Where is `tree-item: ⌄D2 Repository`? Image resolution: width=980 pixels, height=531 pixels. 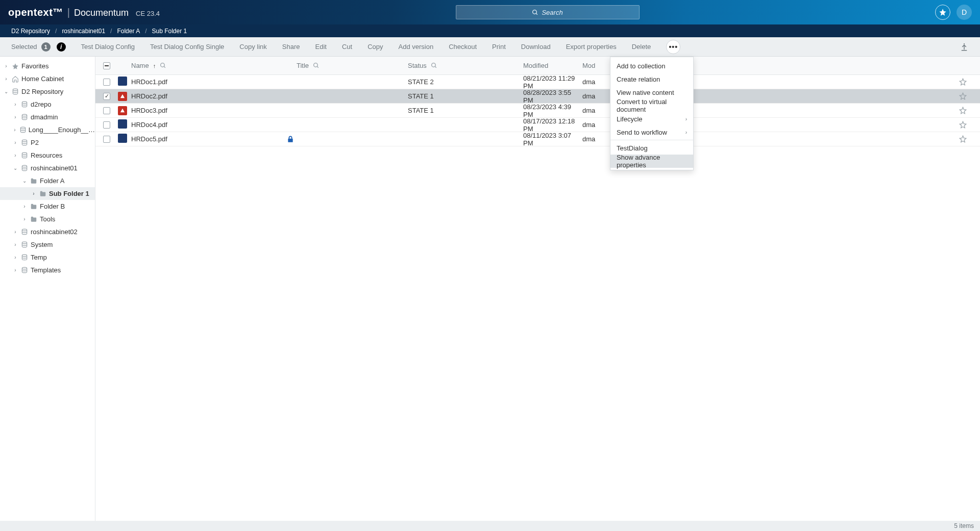 tree-item: ⌄D2 Repository is located at coordinates (47, 92).